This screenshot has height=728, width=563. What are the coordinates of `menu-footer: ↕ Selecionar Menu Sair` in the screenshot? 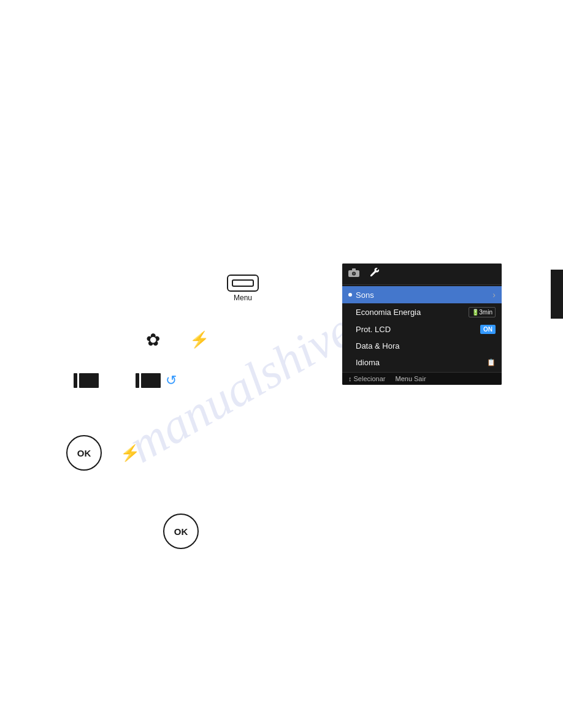 It's located at (422, 379).